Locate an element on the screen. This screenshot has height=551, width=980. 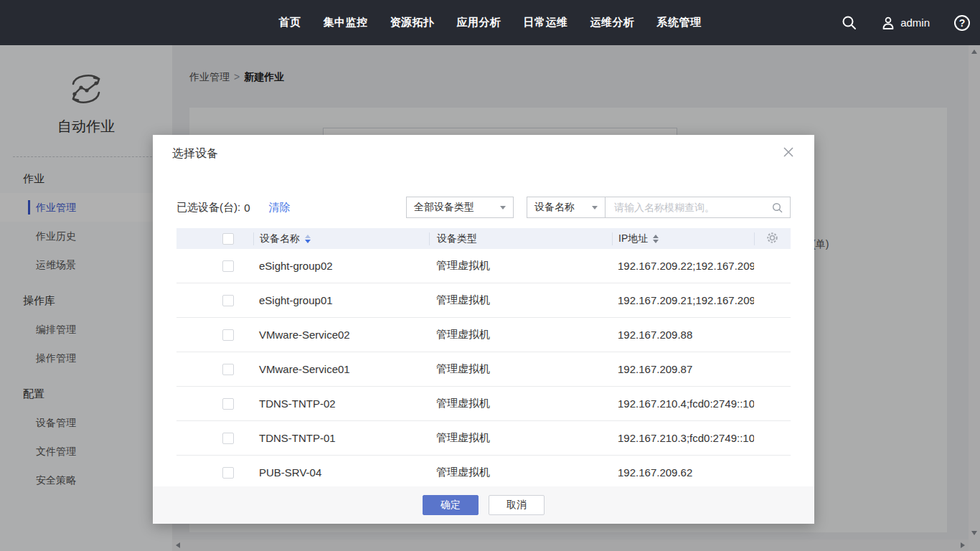
nav-item-daily-ops: 日常运维 is located at coordinates (546, 23).